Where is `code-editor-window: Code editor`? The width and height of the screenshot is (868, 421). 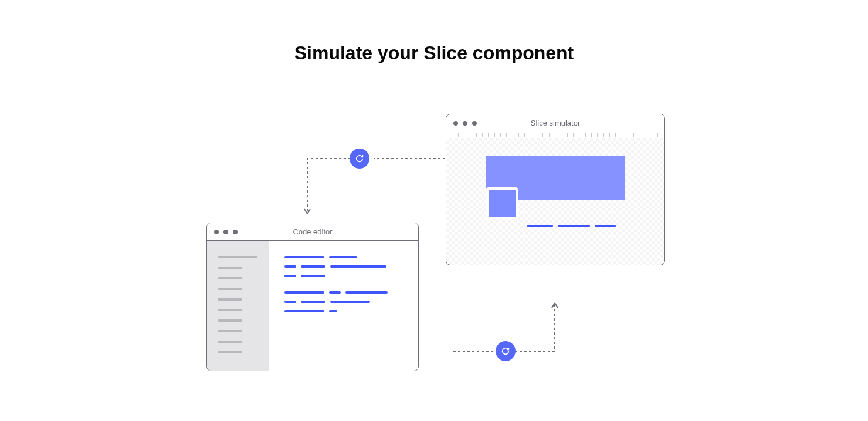
code-editor-window: Code editor is located at coordinates (313, 297).